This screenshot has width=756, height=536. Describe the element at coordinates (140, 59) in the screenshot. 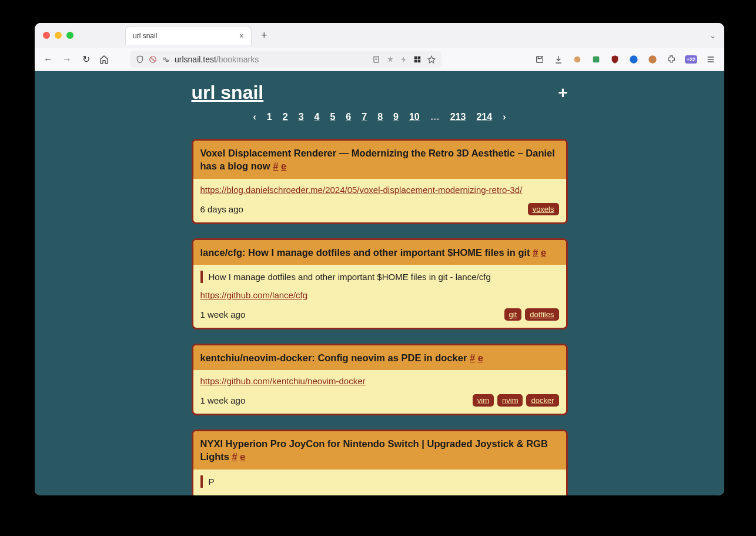

I see `shield-icon` at that location.